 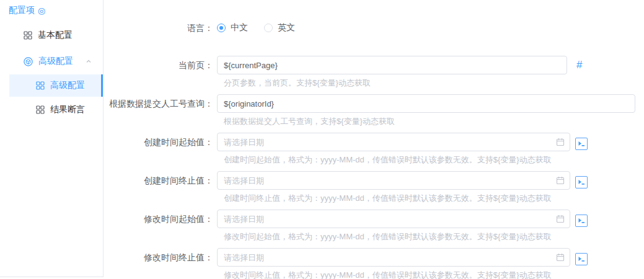 What do you see at coordinates (430, 122) in the screenshot?
I see `field-hint: 根据数据提交人工号查询，支持${变量}动态获取` at bounding box center [430, 122].